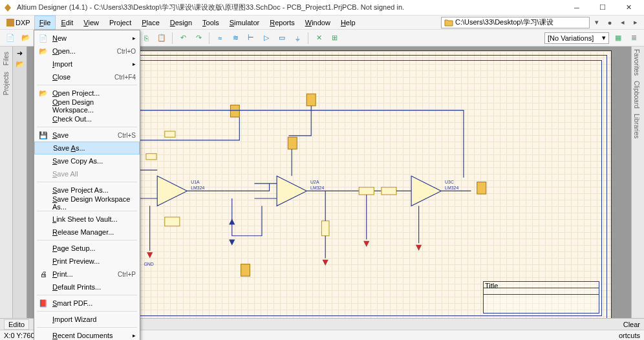 This screenshot has height=340, width=644. Describe the element at coordinates (45, 23) in the screenshot. I see `menu-file: File` at that location.